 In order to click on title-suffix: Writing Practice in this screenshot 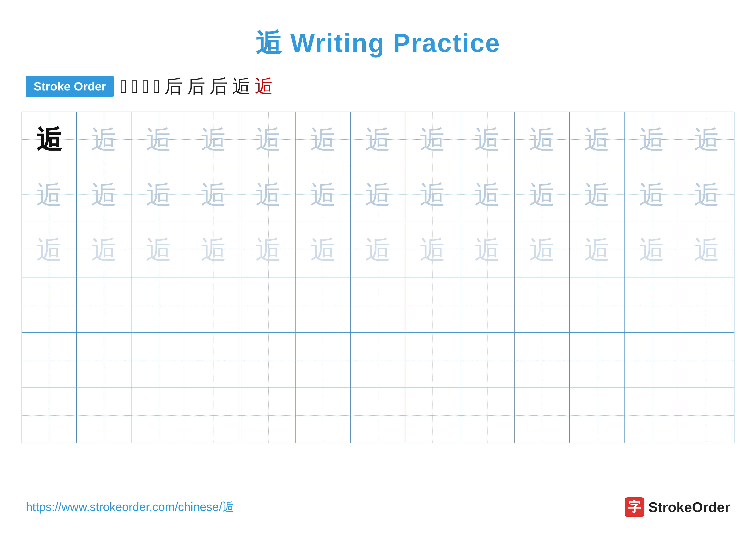, I will do `click(391, 43)`.